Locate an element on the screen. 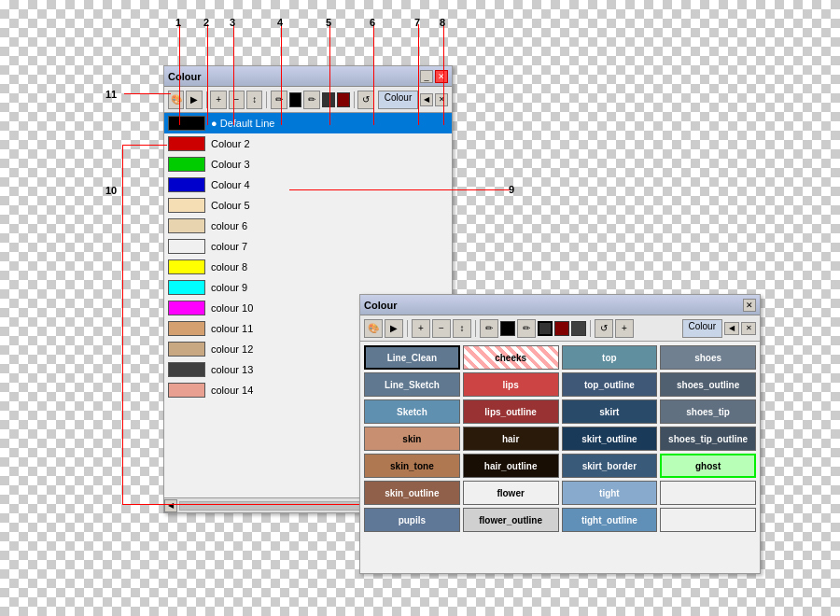 The image size is (840, 616). black-swatch is located at coordinates (296, 100).